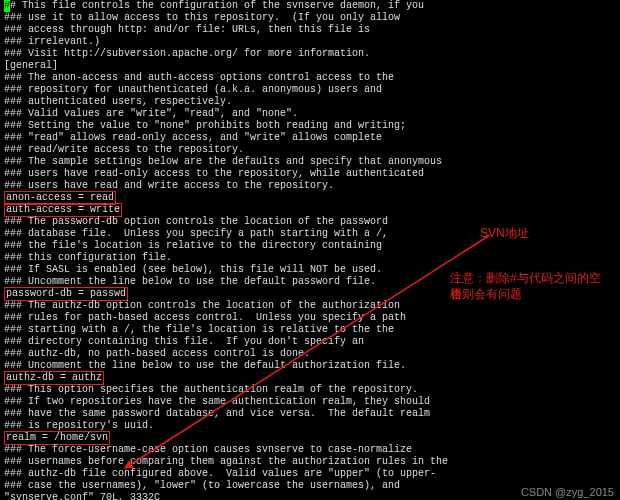 This screenshot has height=500, width=620. Describe the element at coordinates (226, 414) in the screenshot. I see `editor-line: ### have the same password database, and…` at that location.